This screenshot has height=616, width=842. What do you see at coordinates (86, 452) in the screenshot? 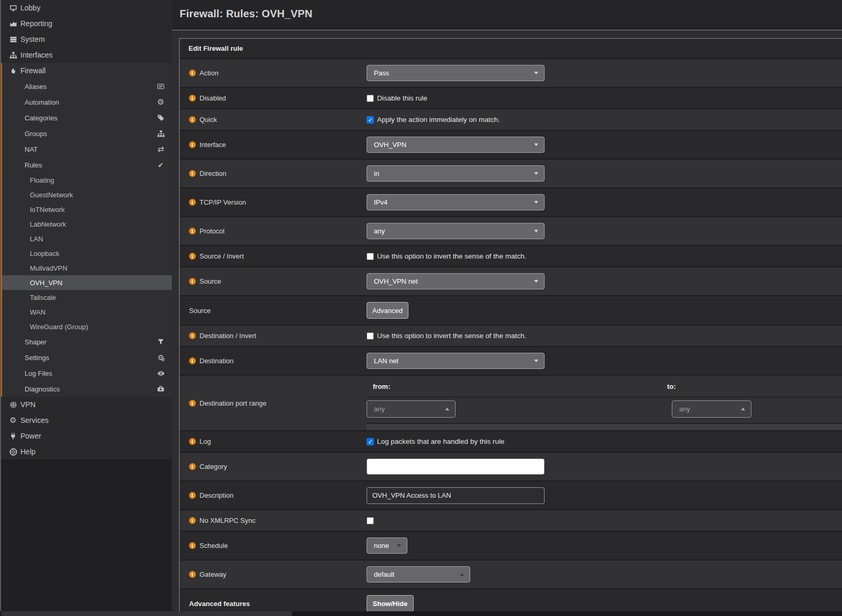
I see `sidebar-item-help: Help` at bounding box center [86, 452].